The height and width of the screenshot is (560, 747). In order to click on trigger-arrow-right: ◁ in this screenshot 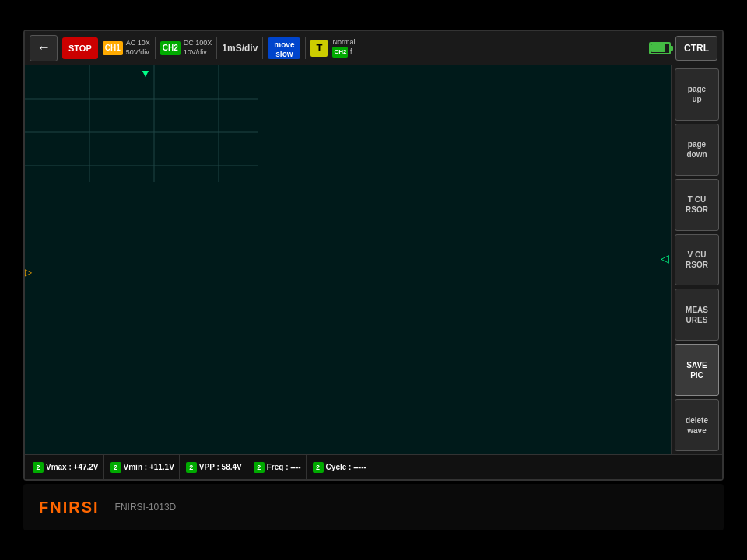, I will do `click(665, 258)`.